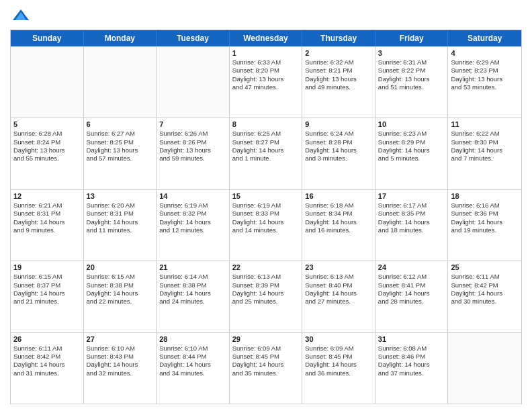 The width and height of the screenshot is (532, 411). I want to click on day-number: 17, so click(412, 196).